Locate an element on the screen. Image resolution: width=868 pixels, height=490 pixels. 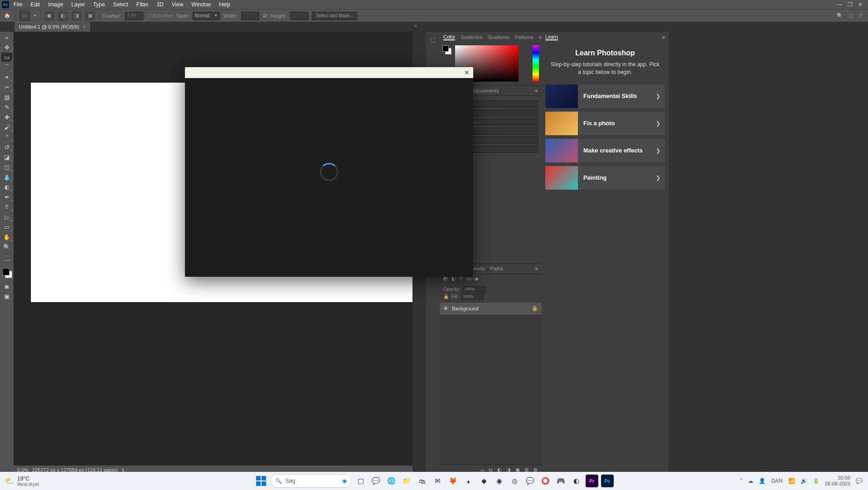
firefox-icon: 🦊 is located at coordinates (453, 481).